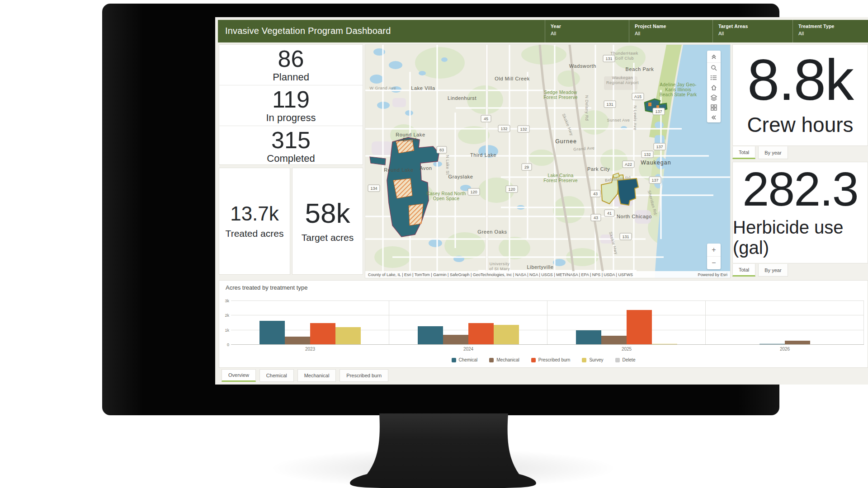  Describe the element at coordinates (714, 88) in the screenshot. I see `home-icon` at that location.